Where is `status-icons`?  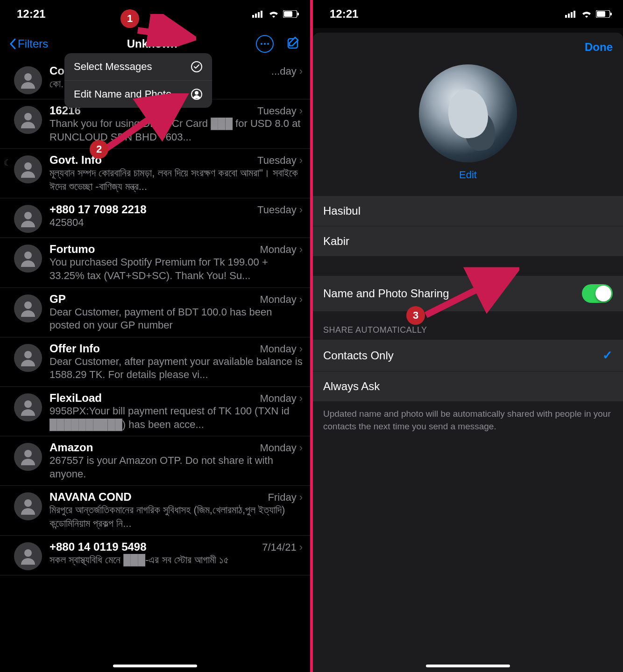
status-icons is located at coordinates (588, 14).